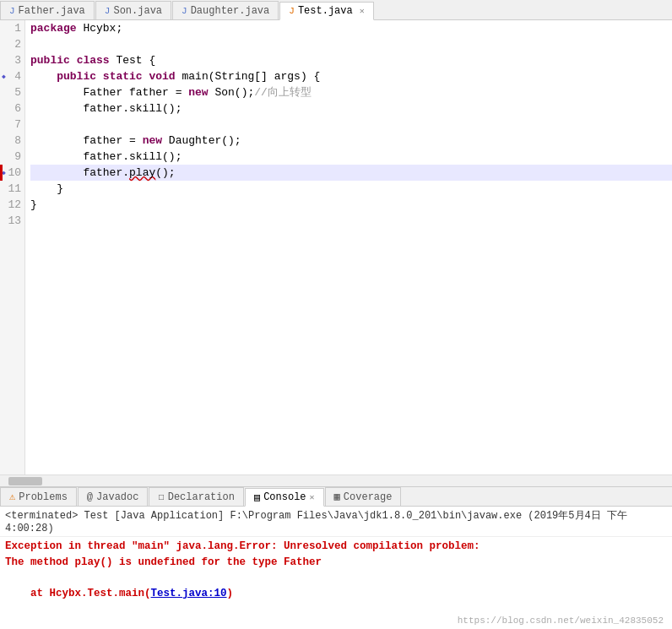 The width and height of the screenshot is (672, 629). What do you see at coordinates (43, 497) in the screenshot?
I see `bottom-tab-label: Problems` at bounding box center [43, 497].